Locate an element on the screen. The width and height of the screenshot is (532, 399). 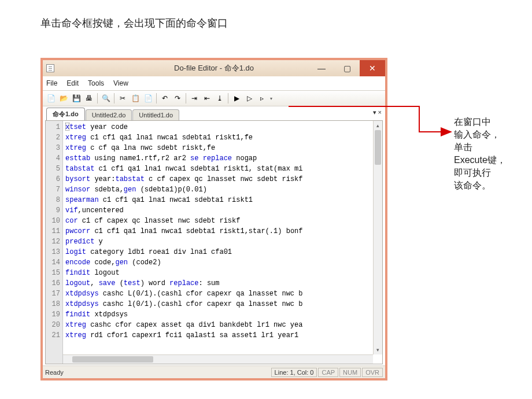
code-line: tabstat c1 cf1 qa1 lna1 nwca1 sdebta1 ri… is located at coordinates (224, 169).